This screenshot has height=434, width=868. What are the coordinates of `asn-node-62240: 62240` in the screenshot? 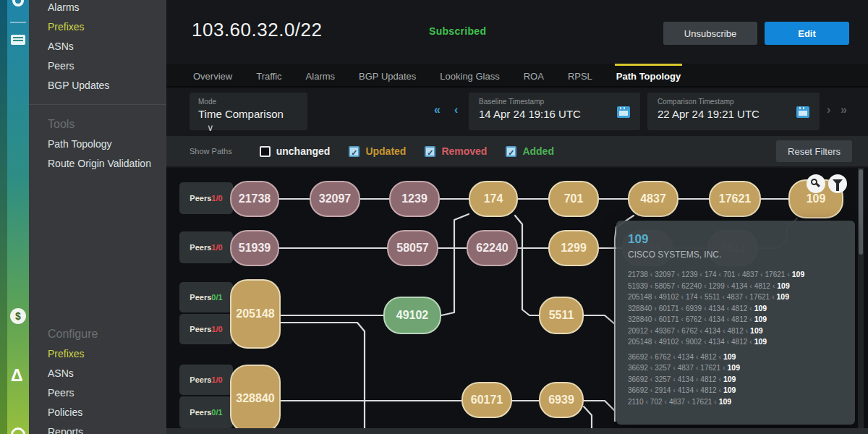 It's located at (492, 248).